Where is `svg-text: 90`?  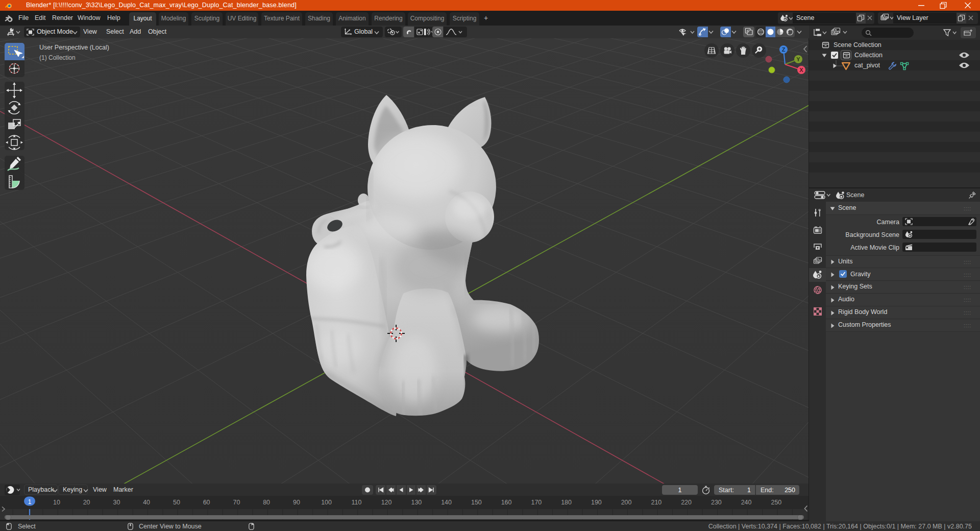 svg-text: 90 is located at coordinates (297, 502).